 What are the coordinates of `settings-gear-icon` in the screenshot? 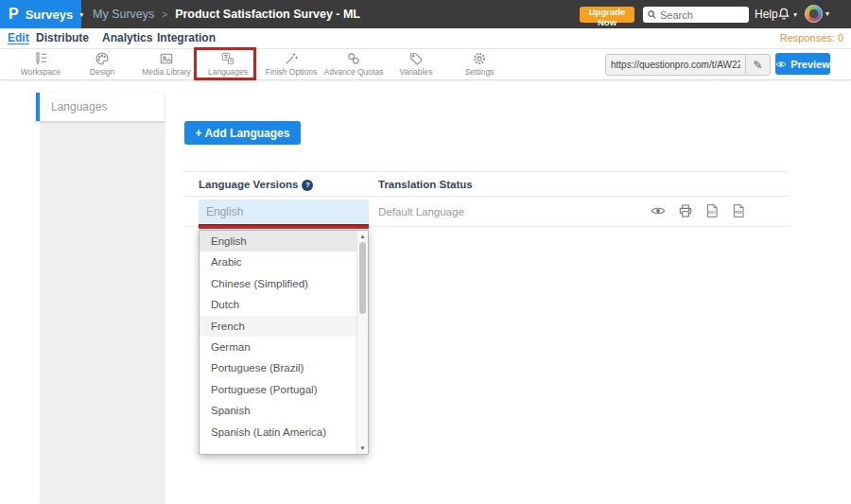 It's located at (479, 59).